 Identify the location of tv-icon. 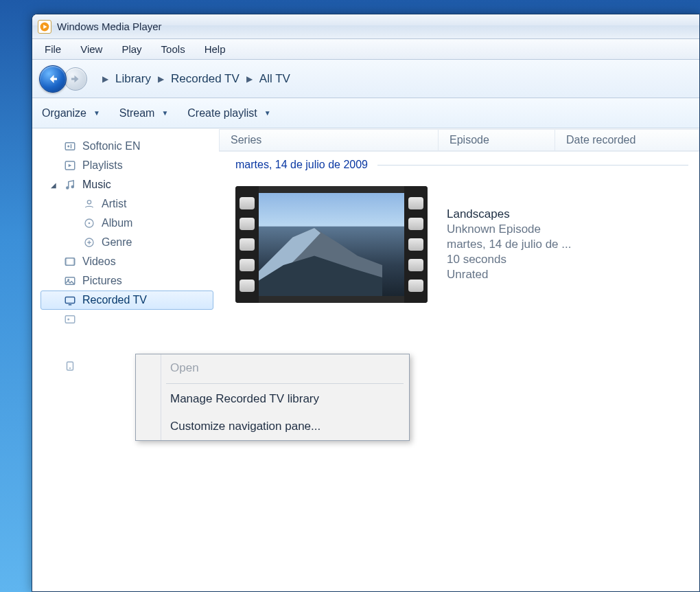
(70, 300).